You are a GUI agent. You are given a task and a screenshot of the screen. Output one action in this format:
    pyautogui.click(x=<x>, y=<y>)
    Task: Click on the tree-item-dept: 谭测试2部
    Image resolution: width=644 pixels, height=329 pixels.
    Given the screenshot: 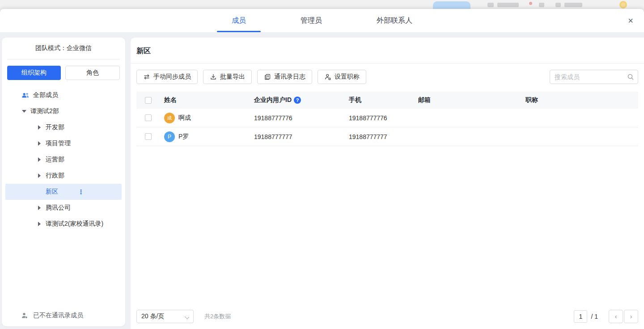 What is the action you would take?
    pyautogui.click(x=64, y=111)
    